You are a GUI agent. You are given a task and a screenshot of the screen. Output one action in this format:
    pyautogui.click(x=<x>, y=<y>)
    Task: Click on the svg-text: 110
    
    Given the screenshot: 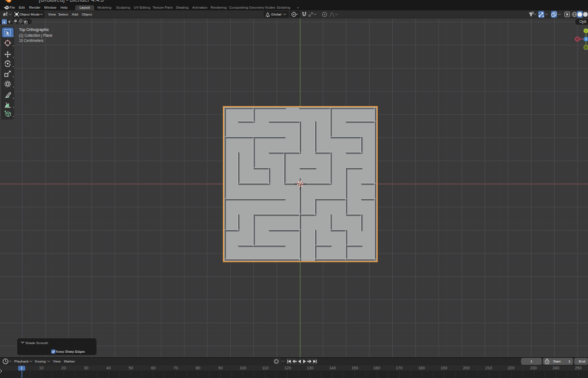 What is the action you would take?
    pyautogui.click(x=265, y=368)
    